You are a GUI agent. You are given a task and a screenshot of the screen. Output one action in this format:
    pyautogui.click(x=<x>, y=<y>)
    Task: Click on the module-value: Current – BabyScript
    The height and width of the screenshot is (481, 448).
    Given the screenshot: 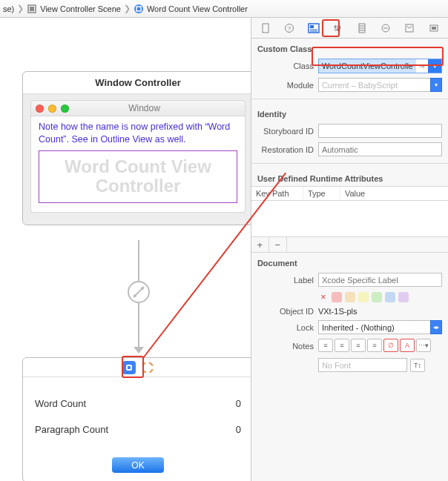 What is the action you would take?
    pyautogui.click(x=374, y=84)
    